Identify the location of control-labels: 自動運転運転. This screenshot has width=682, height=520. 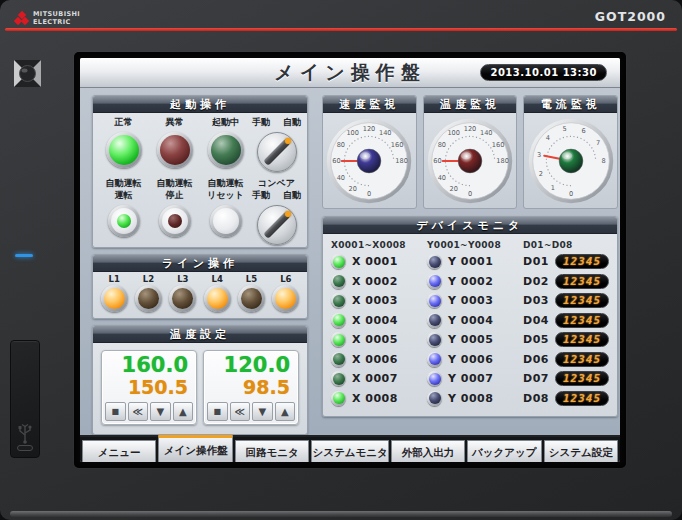
(124, 190).